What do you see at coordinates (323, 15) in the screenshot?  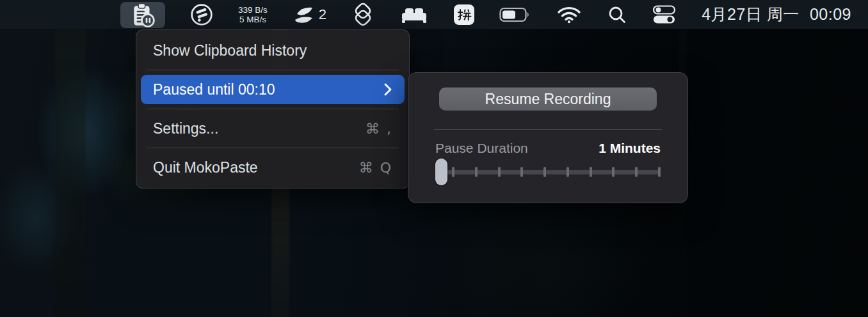 I see `leaf-badge-count: 2` at bounding box center [323, 15].